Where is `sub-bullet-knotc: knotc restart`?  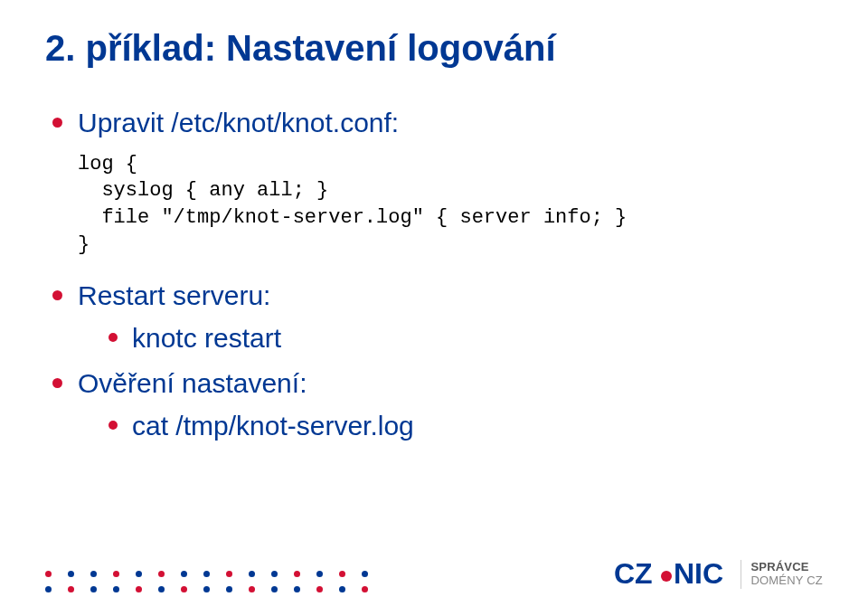 sub-bullet-knotc: knotc restart is located at coordinates (466, 338).